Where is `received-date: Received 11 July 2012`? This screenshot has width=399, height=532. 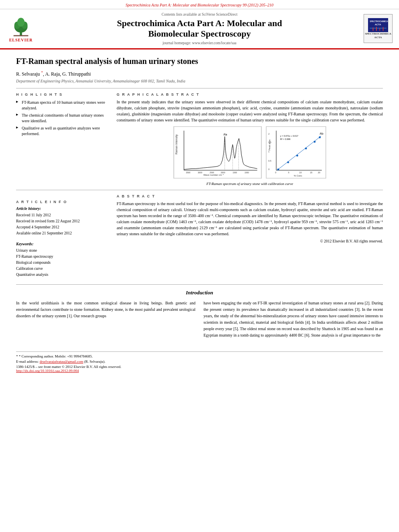
received-date: Received 11 July 2012 is located at coordinates (62, 216).